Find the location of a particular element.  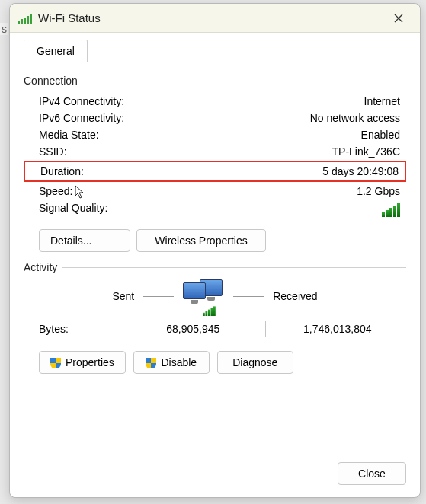

close-button: Close is located at coordinates (372, 474).